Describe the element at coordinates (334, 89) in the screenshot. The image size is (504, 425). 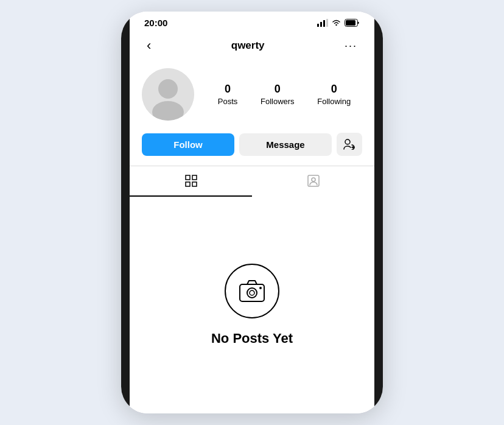
I see `following-count: 0` at that location.